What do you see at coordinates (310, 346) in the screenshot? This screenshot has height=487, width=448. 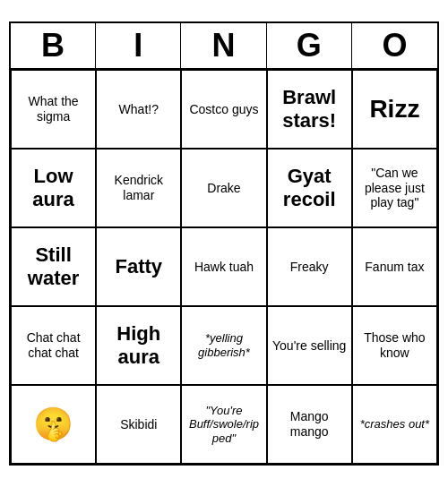 I see `bingo-cell-3-3: You're selling` at bounding box center [310, 346].